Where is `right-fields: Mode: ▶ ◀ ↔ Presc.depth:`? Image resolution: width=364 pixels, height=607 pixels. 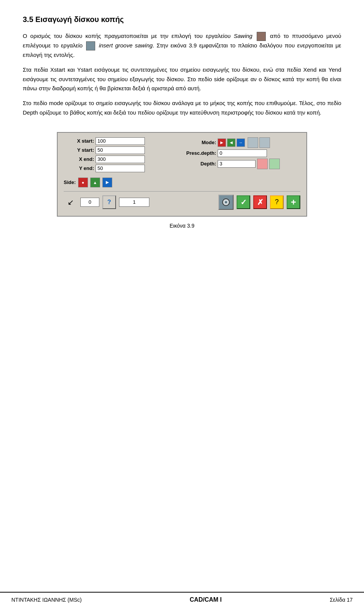 right-fields: Mode: ▶ ◀ ↔ Presc.depth: is located at coordinates (243, 156).